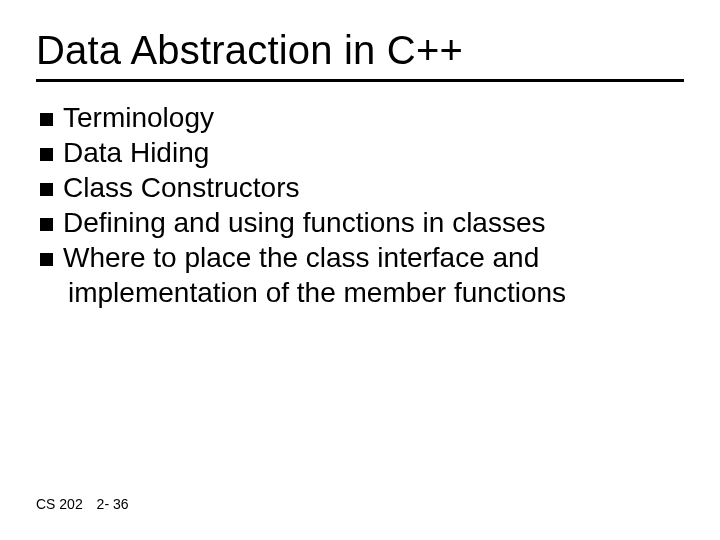  What do you see at coordinates (113, 504) in the screenshot?
I see `footer-page: 2- 36` at bounding box center [113, 504].